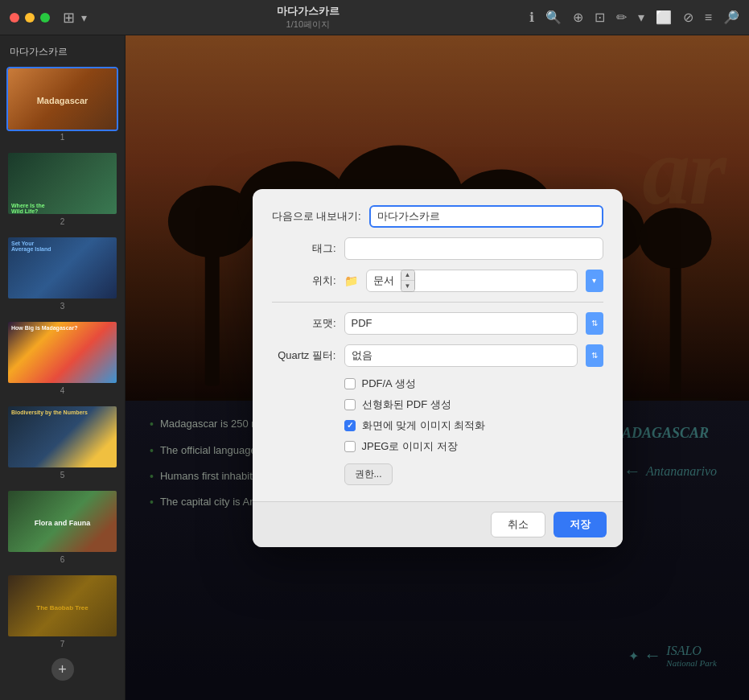  Describe the element at coordinates (438, 249) in the screenshot. I see `tag-row: 태그:` at that location.